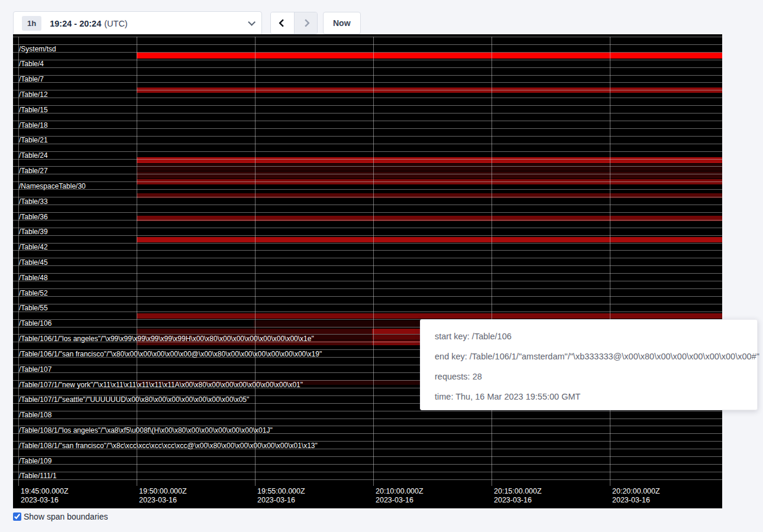 This screenshot has width=763, height=532. Describe the element at coordinates (137, 24) in the screenshot. I see `time-range-picker: 1h 19:24 - 20:24 (UTC)` at that location.